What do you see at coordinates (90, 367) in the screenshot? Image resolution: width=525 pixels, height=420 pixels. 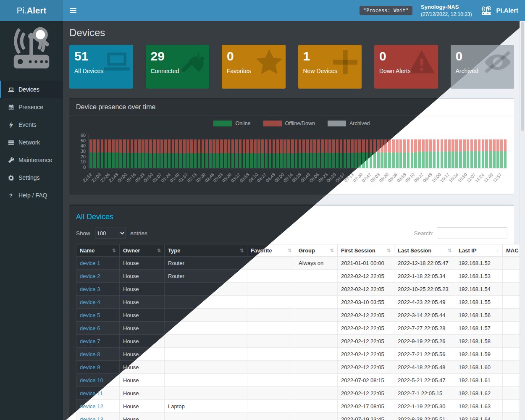 I see `device-link: device 9` at bounding box center [90, 367].